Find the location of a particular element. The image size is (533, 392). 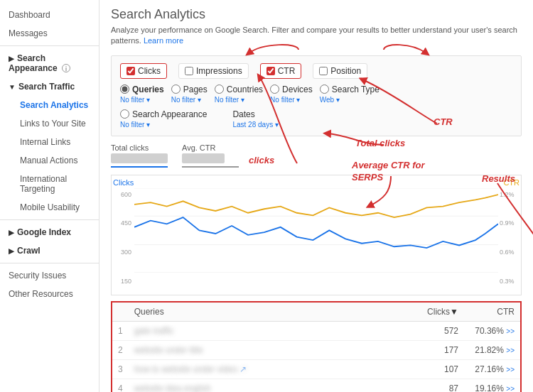

chevron-icon-2: >> is located at coordinates (510, 351).